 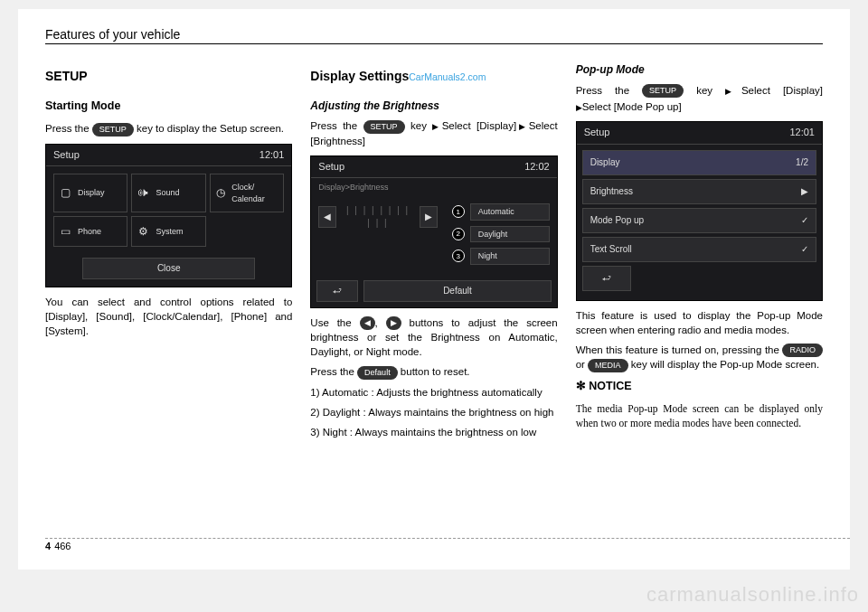 What do you see at coordinates (458, 234) in the screenshot?
I see `marker-2: 2` at bounding box center [458, 234].